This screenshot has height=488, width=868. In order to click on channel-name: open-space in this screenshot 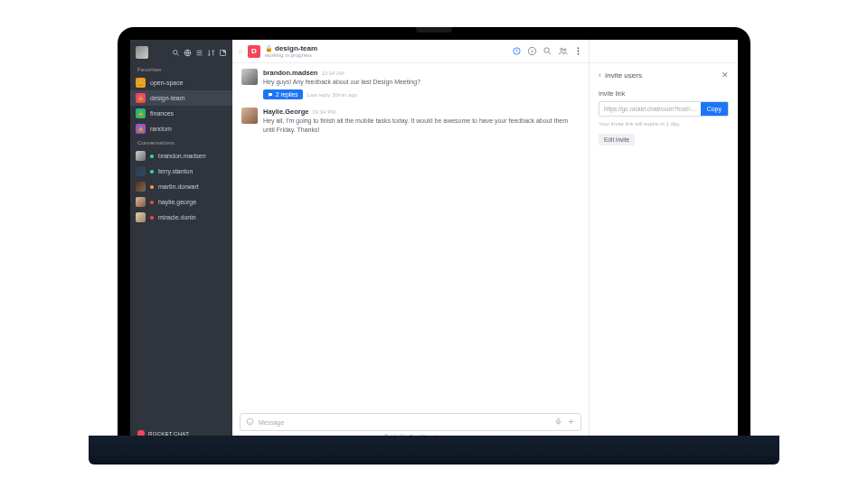, I will do `click(166, 83)`.